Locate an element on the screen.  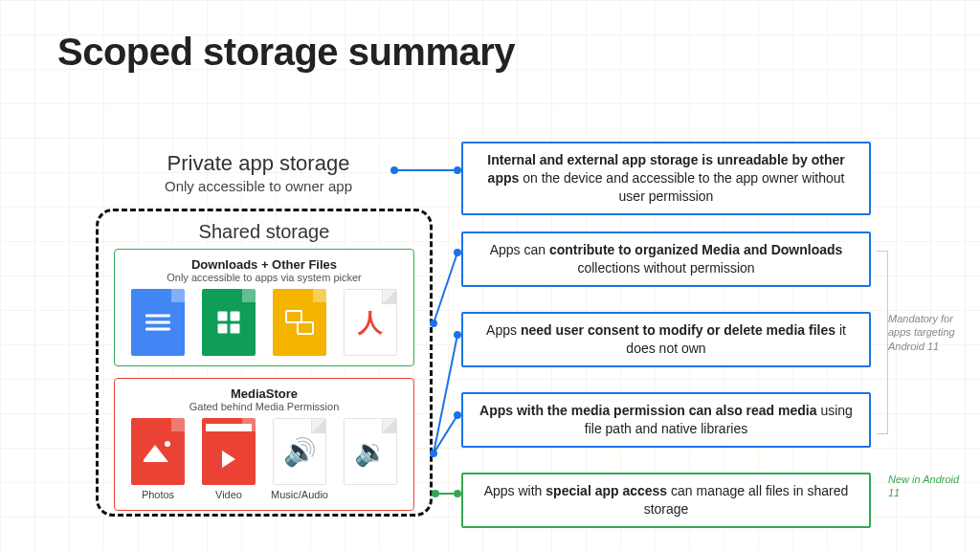
private-storage-header: Private app storage Only accessible to o… is located at coordinates (258, 172).